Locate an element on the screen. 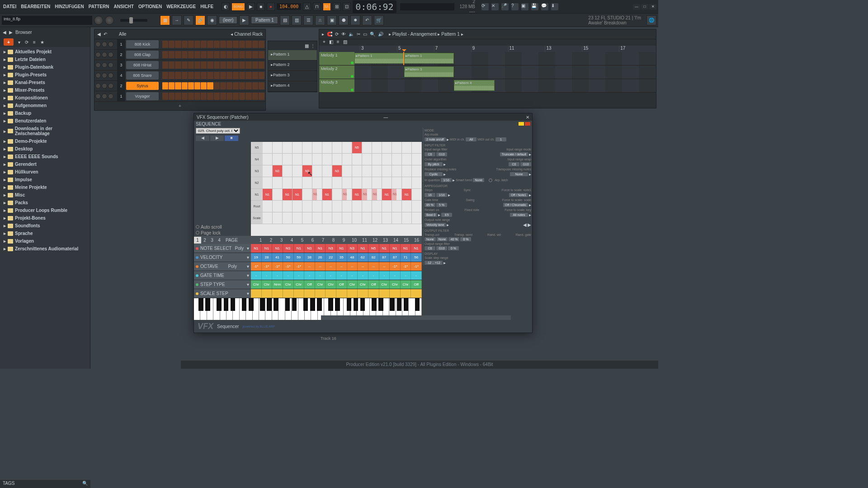 The width and height of the screenshot is (868, 488). lane-gate: GATE TIME▾---------------- is located at coordinates (308, 276).